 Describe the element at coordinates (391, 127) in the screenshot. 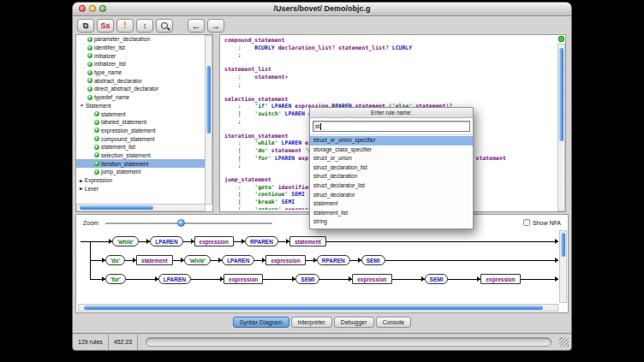

I see `rule-name-input: st` at that location.